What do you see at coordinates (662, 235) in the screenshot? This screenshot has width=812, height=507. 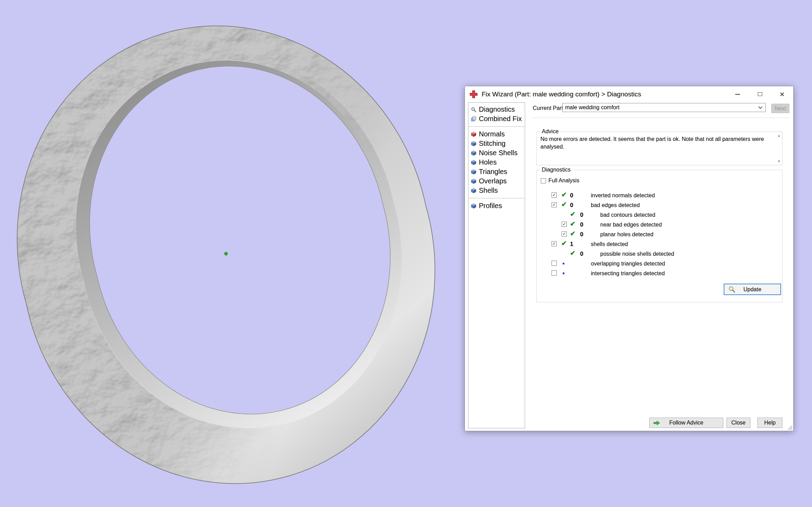 I see `diagnostic-row: ✓✔0planar holes detected` at bounding box center [662, 235].